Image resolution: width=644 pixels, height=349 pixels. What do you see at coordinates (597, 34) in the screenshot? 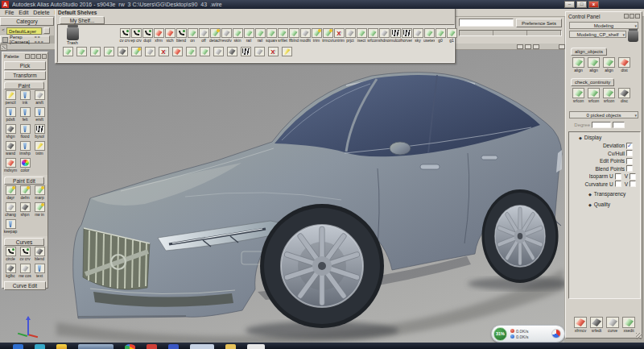
I see `cp-shelf-select: Modeling_CP_shelf` at bounding box center [597, 34].